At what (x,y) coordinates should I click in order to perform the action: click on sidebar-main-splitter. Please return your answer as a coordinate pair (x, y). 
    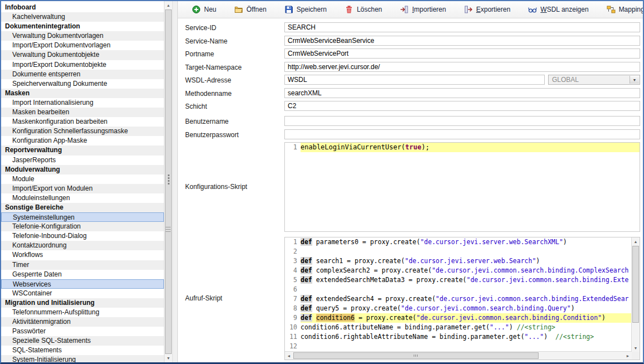
    Looking at the image, I should click on (175, 182).